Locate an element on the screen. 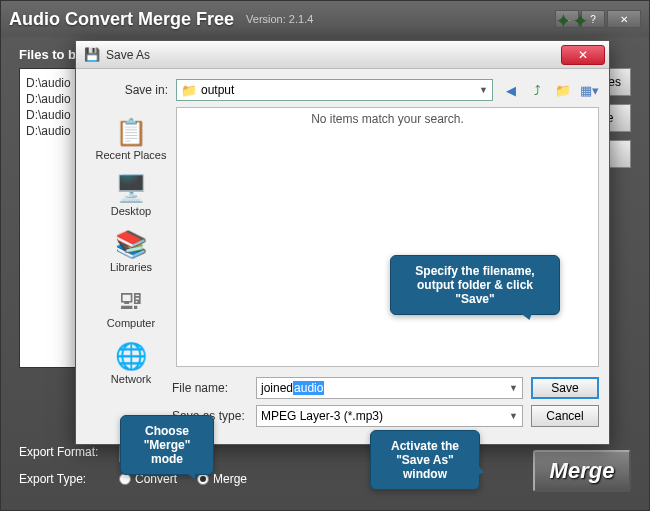 The width and height of the screenshot is (650, 511). dialog-titlebar: 💾 Save As ✕ is located at coordinates (342, 55).